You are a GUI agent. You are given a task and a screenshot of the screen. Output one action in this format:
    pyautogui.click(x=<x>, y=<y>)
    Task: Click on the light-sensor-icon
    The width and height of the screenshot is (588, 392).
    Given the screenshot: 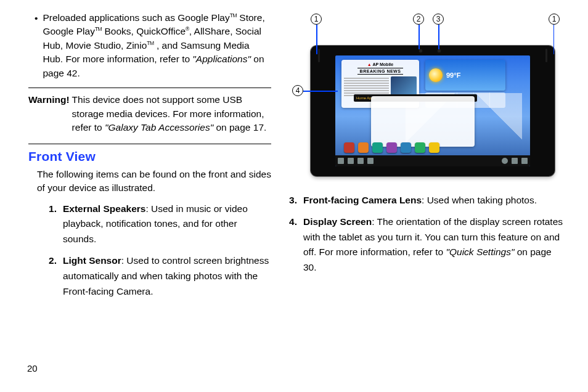 What is the action you would take?
    pyautogui.click(x=420, y=51)
    